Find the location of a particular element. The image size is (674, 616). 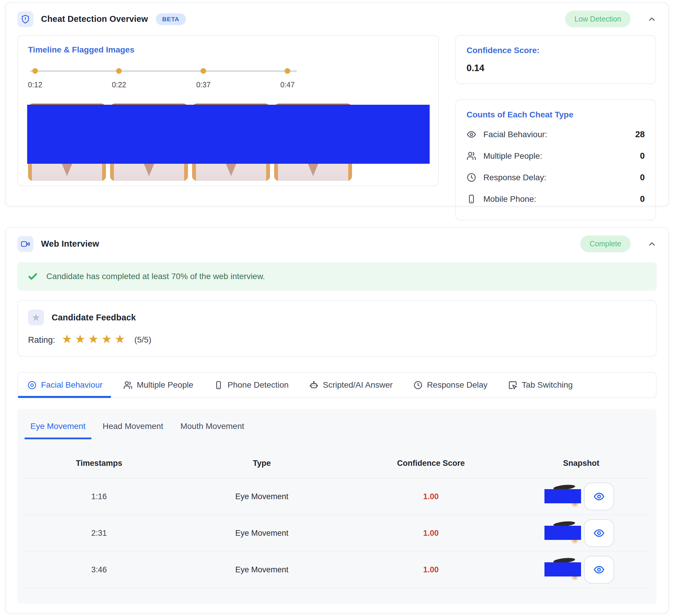

completion-banner-text: Candidate has completed at least 70% of … is located at coordinates (156, 276).